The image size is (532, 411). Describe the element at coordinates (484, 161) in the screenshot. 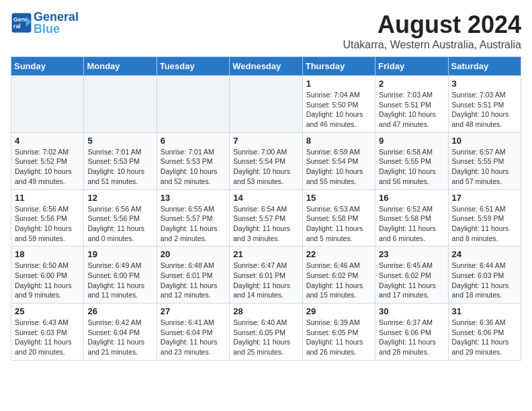

I see `calendar-cell: 10Sunrise: 6:57 AM Sunset: 5:55 PM Dayli…` at that location.